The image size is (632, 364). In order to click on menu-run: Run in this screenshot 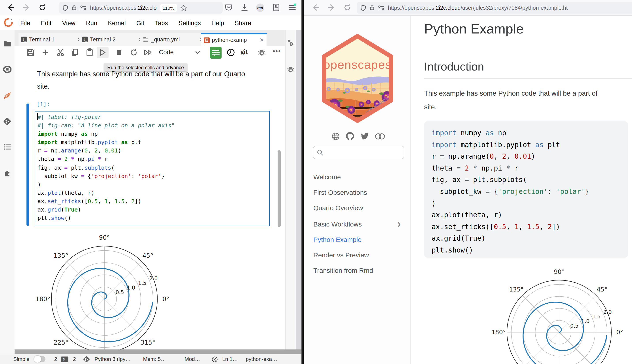, I will do `click(92, 23)`.